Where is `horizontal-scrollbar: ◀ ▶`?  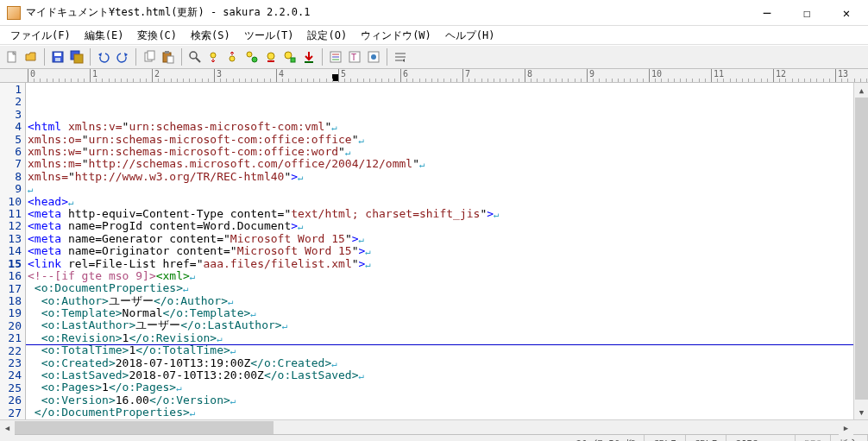 horizontal-scrollbar: ◀ ▶ is located at coordinates (434, 426).